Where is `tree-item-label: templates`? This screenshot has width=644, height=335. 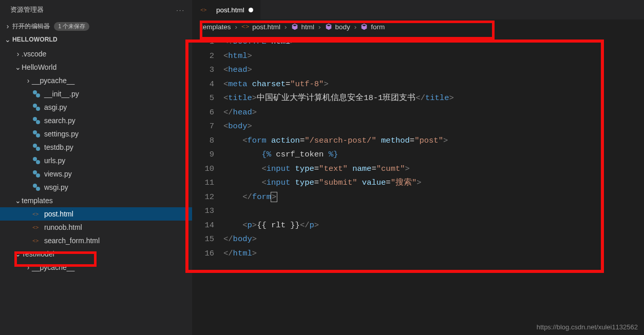 tree-item-label: templates is located at coordinates (37, 201).